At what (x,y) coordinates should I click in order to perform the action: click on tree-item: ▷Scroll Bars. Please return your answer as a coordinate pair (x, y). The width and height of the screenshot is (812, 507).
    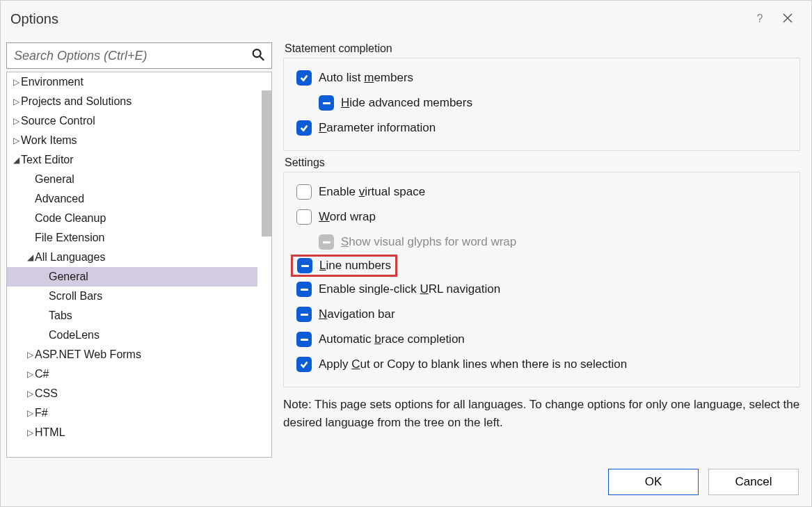
    Looking at the image, I should click on (139, 296).